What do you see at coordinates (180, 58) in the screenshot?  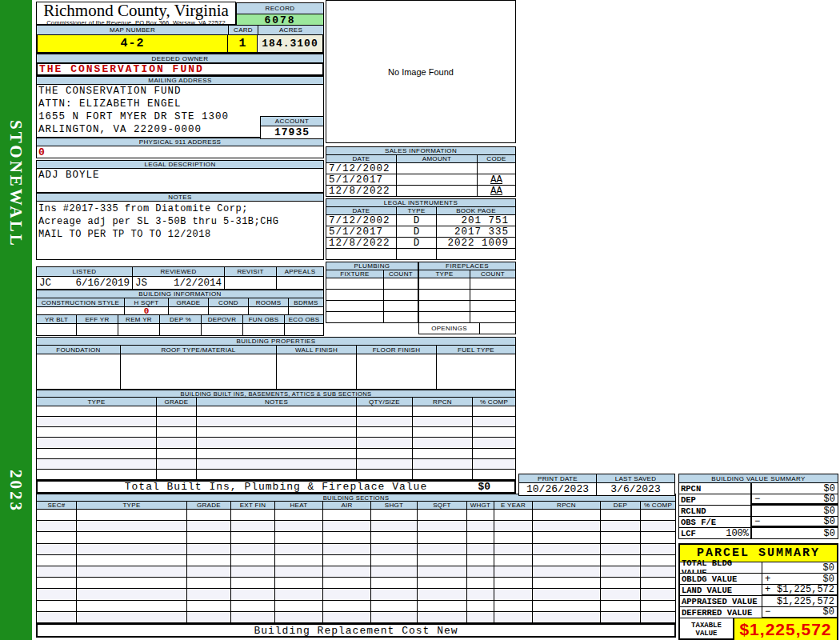 I see `deeded-owner-label: DEEDED OWNER` at bounding box center [180, 58].